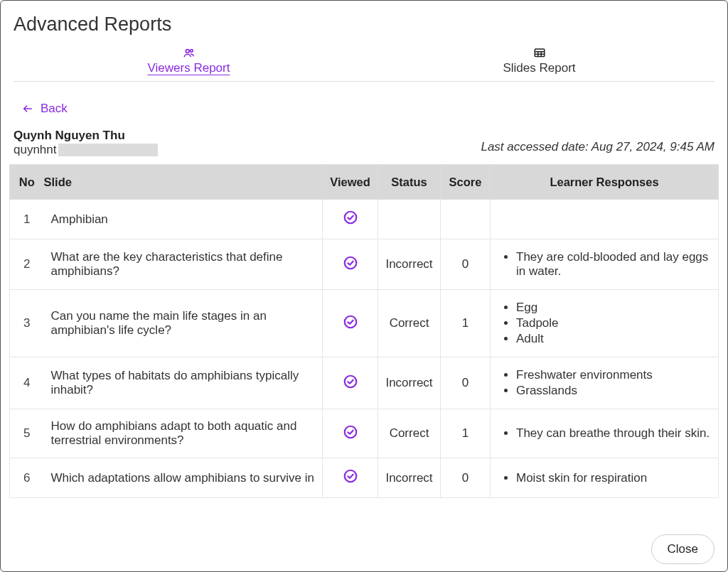 This screenshot has width=728, height=572. I want to click on col-header-responses: Learner Responses, so click(604, 183).